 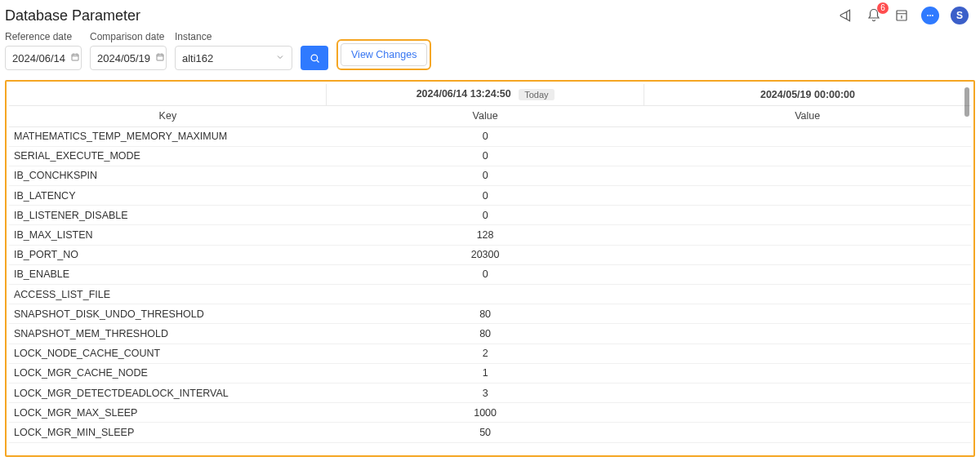 I want to click on table-row: IB_LATENCY0, so click(x=490, y=196).